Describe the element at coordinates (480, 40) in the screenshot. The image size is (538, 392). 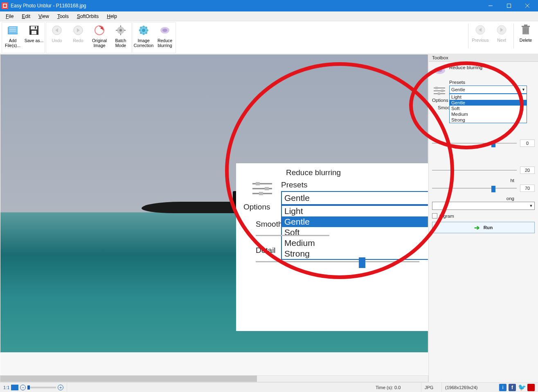
I see `previous-label: Previous` at that location.